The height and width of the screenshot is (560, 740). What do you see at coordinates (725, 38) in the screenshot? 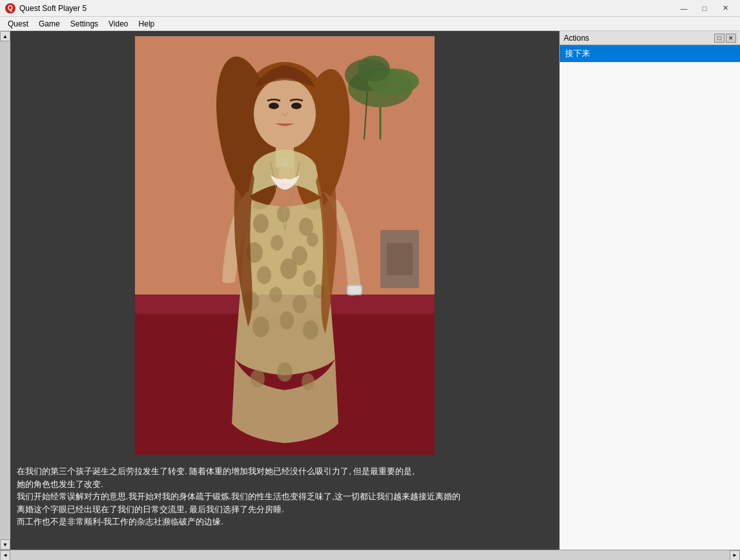
I see `actions-window-buttons: □ ✕` at bounding box center [725, 38].